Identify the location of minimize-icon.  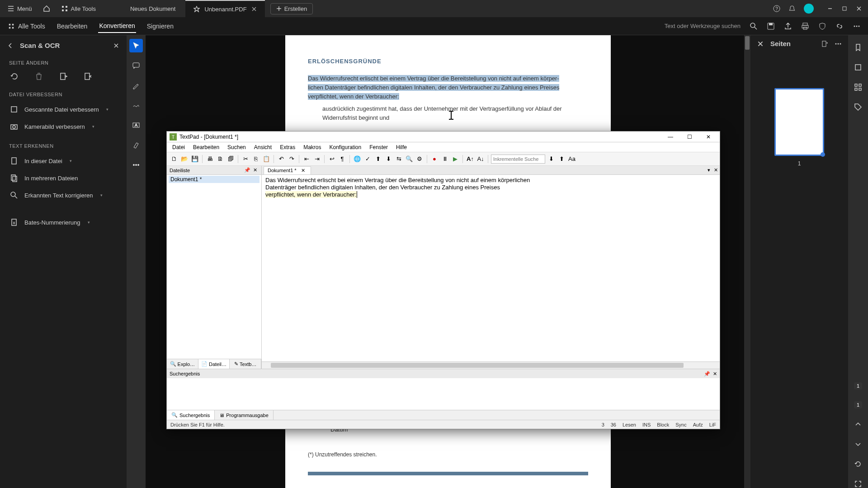
(830, 9).